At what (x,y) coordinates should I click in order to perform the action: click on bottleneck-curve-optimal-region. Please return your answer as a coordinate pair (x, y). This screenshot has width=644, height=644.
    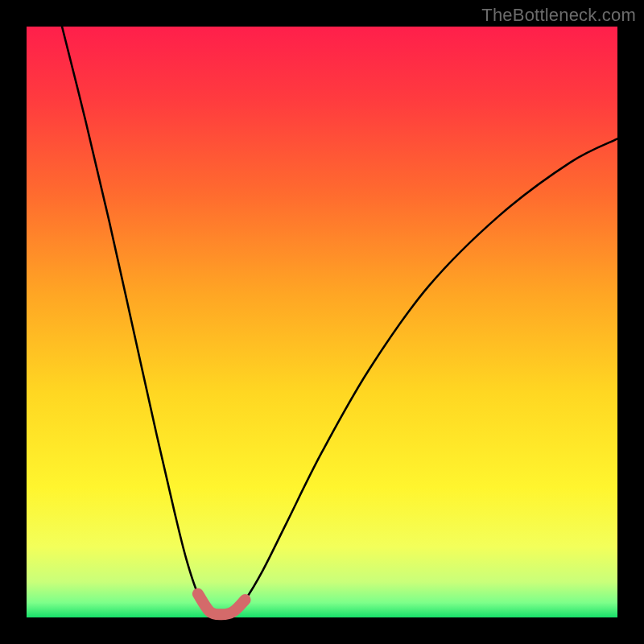
    Looking at the image, I should click on (222, 605).